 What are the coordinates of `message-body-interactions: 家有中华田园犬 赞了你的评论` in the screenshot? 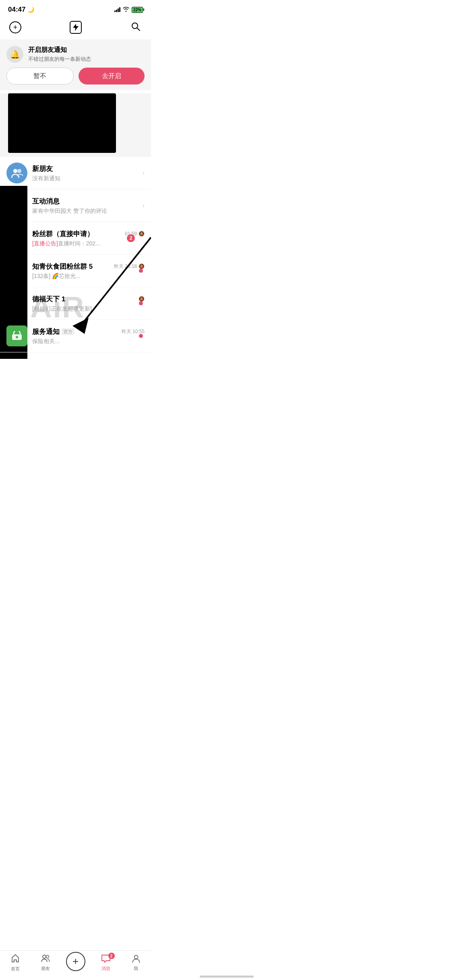 It's located at (89, 211).